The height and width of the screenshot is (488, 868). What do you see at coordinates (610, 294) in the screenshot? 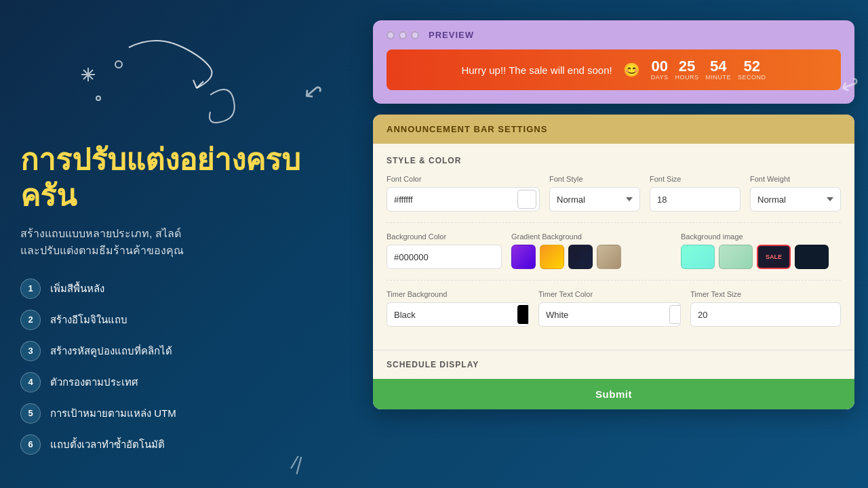
I see `timer-text-color-label: Timer Text Color` at bounding box center [610, 294].